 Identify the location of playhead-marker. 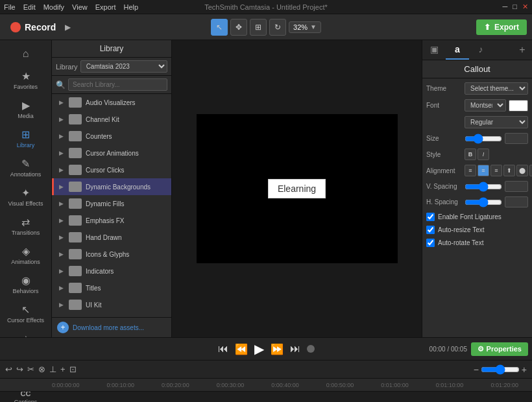
(311, 349).